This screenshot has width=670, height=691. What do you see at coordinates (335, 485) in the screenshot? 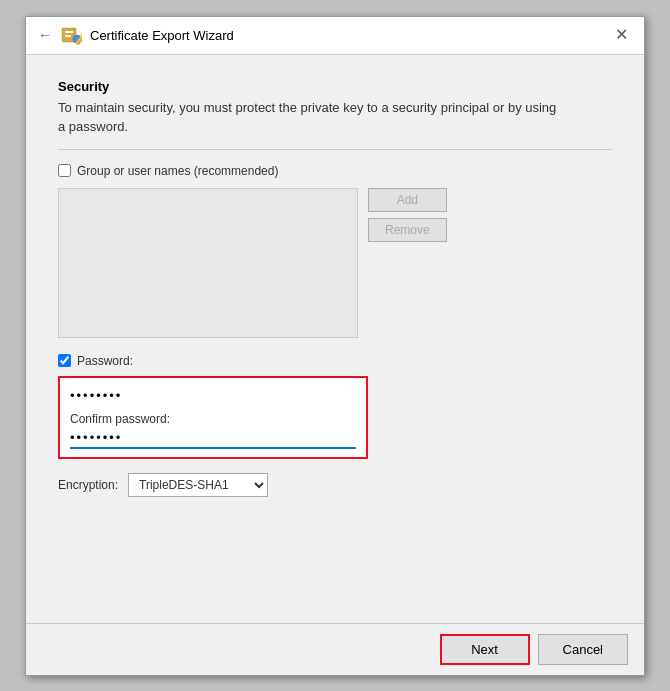
I see `encryption-row: Encryption: TripleDES-SHA1 AES256-SHA256` at bounding box center [335, 485].